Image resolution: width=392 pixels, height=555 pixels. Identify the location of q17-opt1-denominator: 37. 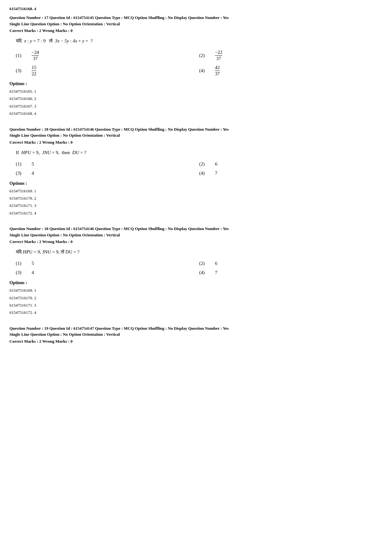
(35, 59).